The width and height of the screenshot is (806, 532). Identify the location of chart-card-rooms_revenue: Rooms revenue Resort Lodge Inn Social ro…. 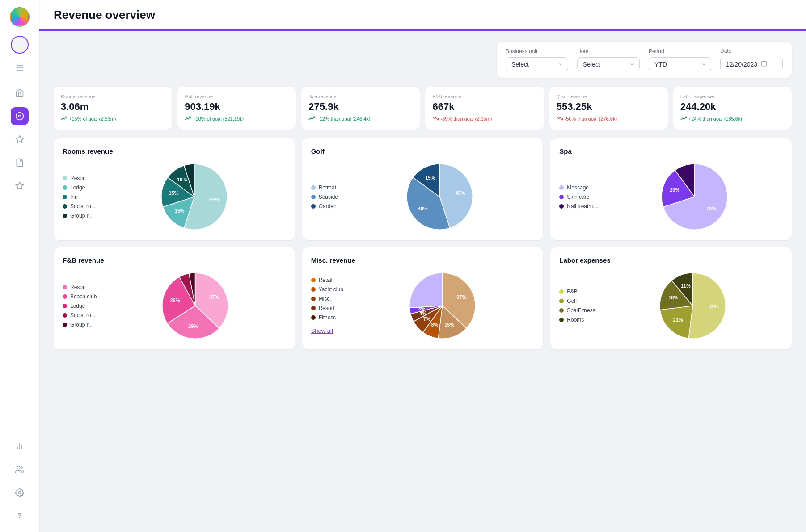
(174, 189).